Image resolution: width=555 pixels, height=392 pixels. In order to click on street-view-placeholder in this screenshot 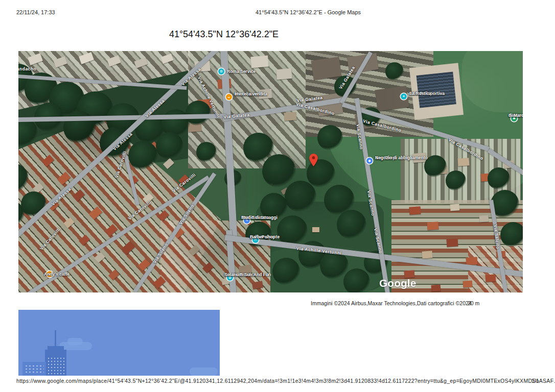, I will do `click(119, 343)`.